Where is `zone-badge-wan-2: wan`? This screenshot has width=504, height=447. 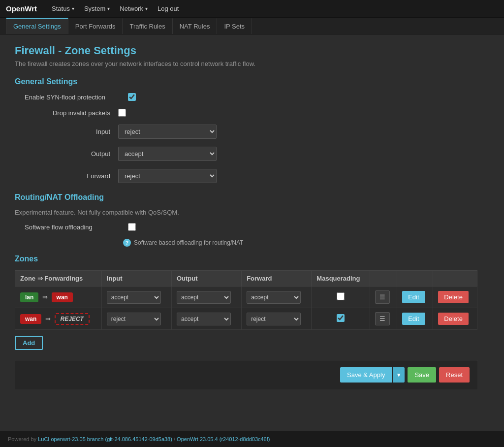
zone-badge-wan-2: wan is located at coordinates (31, 319).